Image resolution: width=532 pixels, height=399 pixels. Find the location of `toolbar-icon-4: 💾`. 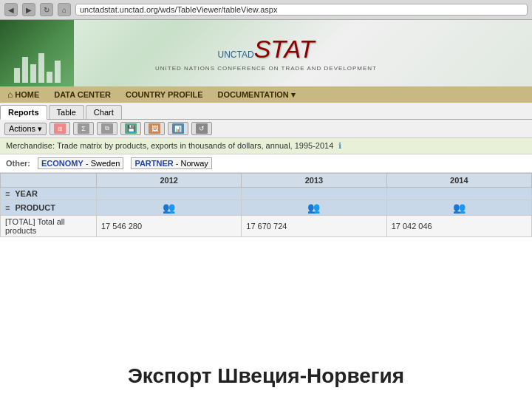

toolbar-icon-4: 💾 is located at coordinates (131, 129).